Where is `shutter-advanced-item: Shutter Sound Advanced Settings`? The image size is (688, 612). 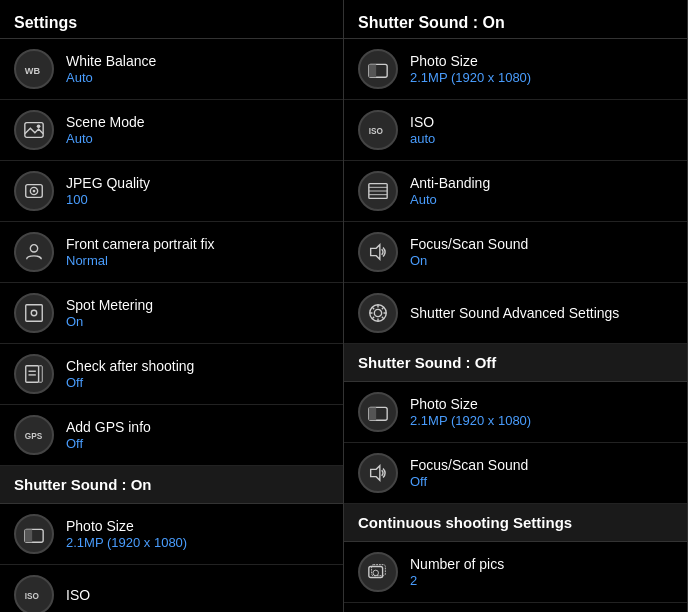 shutter-advanced-item: Shutter Sound Advanced Settings is located at coordinates (516, 314).